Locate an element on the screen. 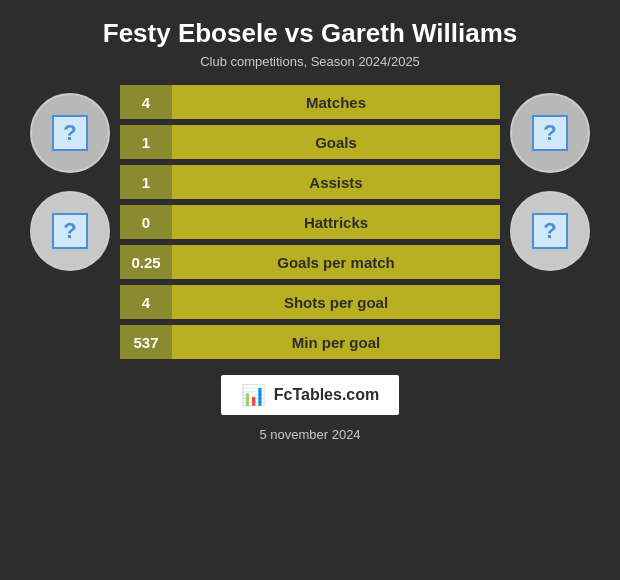 This screenshot has height=580, width=620. stat-bar: Goals is located at coordinates (336, 142).